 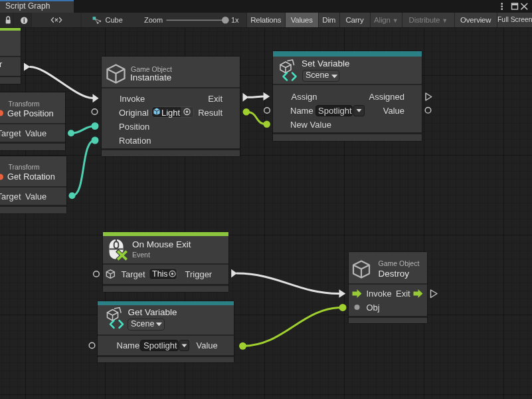 I want to click on svg-text: i, so click(x=24, y=21).